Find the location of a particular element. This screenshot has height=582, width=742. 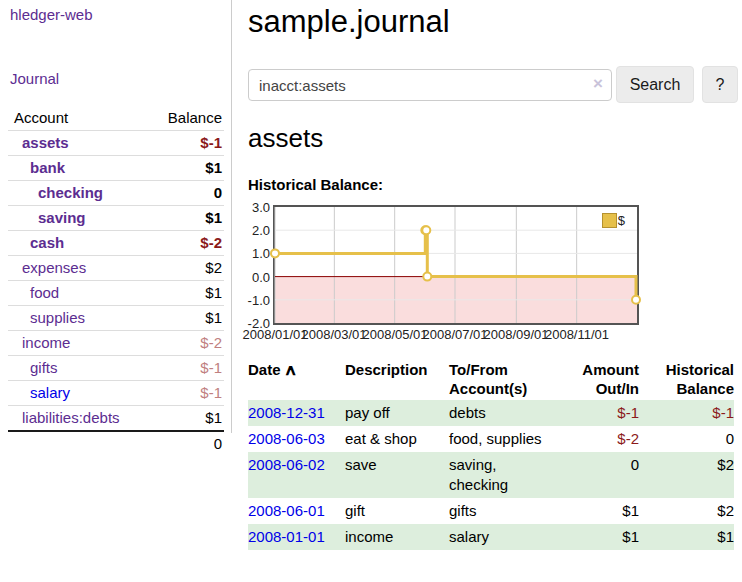

register-header-row: Date∧ Description To/From Account(s) Amo… is located at coordinates (491, 379).